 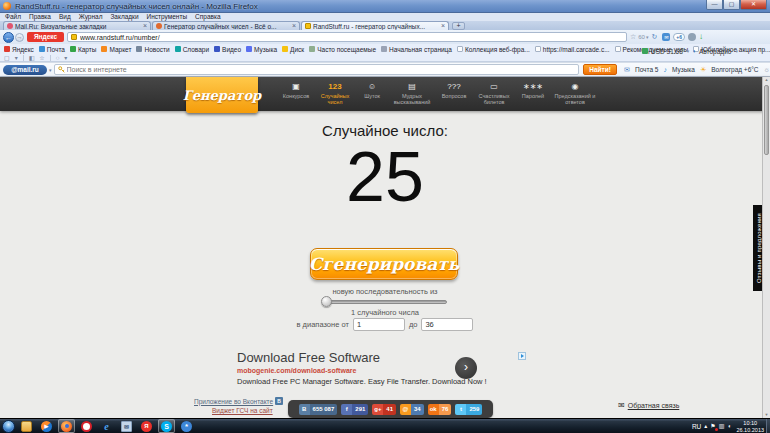 I want to click on share-vk: В655 087, so click(x=318, y=410).